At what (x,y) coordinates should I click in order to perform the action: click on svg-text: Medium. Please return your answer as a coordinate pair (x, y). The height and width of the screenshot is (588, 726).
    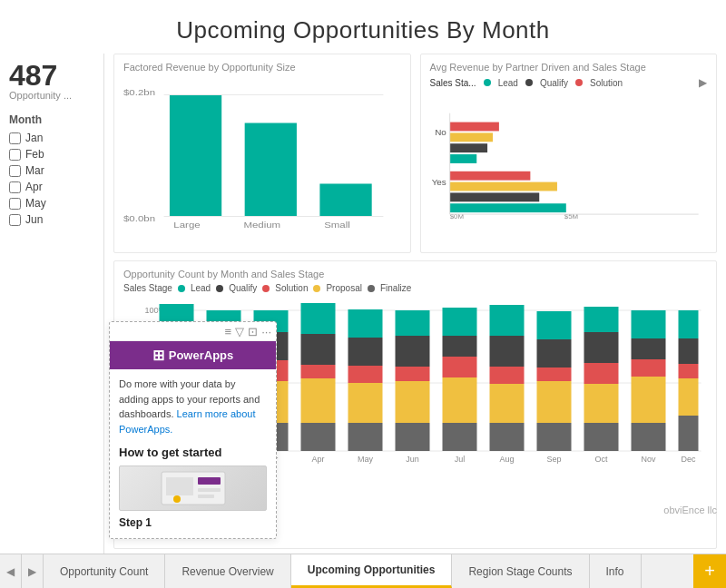
    Looking at the image, I should click on (261, 225).